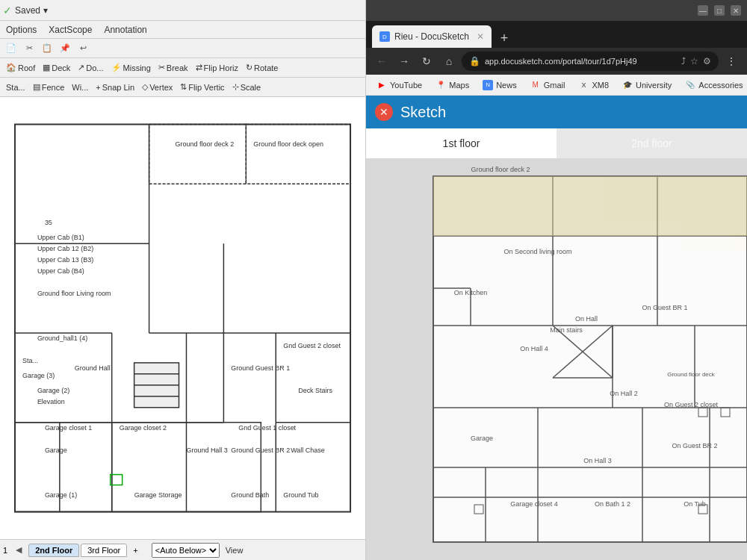  What do you see at coordinates (125, 30) in the screenshot?
I see `menu-annotation: Annotation` at bounding box center [125, 30].